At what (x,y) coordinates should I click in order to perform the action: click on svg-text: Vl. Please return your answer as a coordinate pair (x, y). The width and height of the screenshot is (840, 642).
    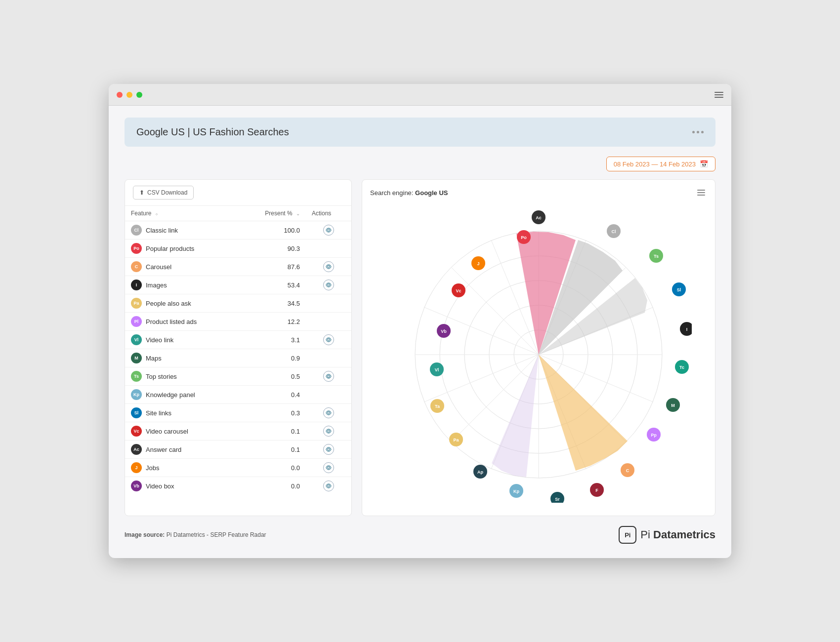
    Looking at the image, I should click on (437, 370).